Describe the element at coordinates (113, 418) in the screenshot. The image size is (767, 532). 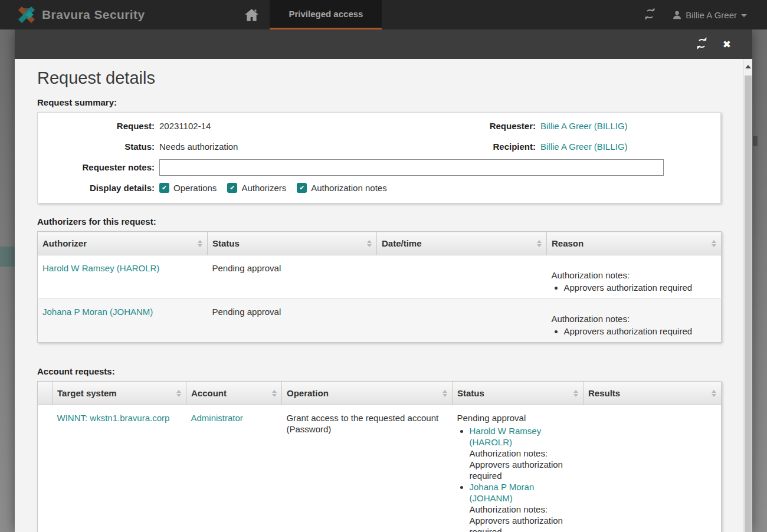
I see `target-system-link: WINNT: wkstn1.bravura.corp` at that location.